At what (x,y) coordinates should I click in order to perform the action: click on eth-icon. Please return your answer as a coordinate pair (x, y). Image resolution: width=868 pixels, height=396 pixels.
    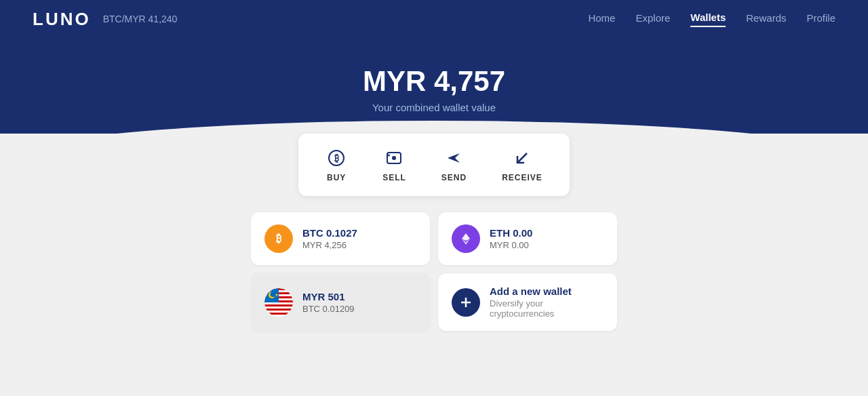
    Looking at the image, I should click on (466, 239).